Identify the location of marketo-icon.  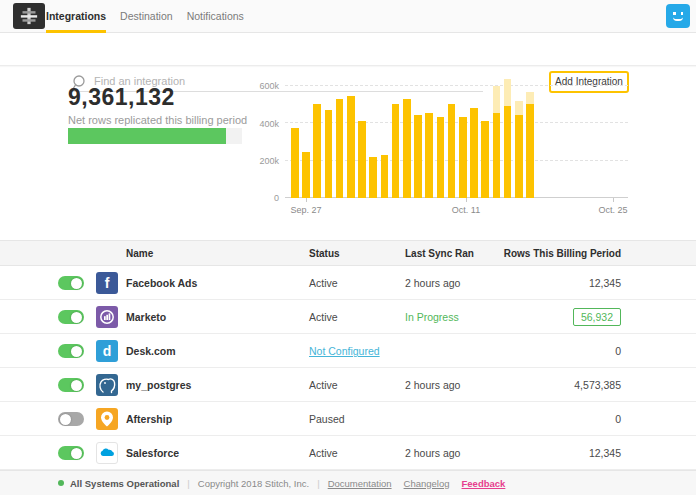
(107, 317).